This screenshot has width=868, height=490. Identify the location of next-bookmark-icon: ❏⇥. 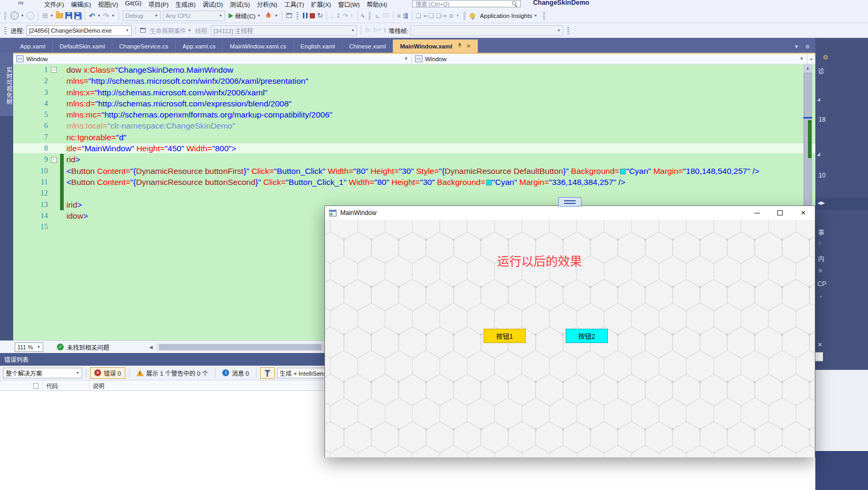
(441, 16).